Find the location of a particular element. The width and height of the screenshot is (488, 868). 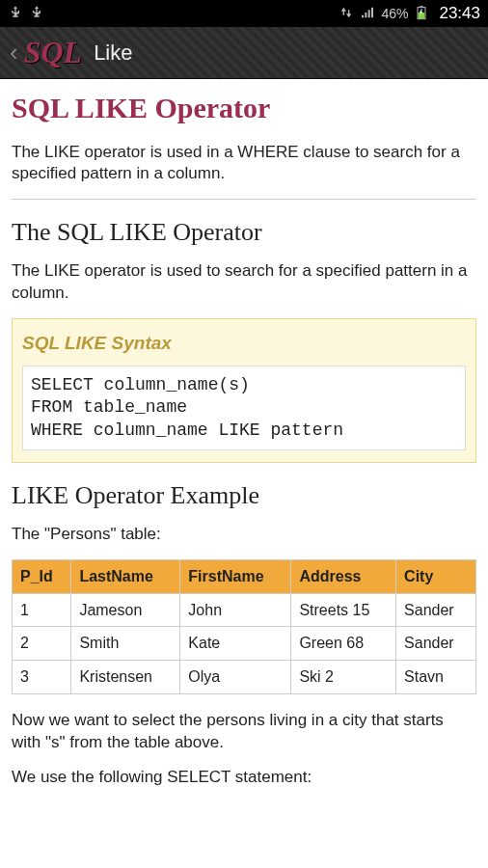

page-title: Like is located at coordinates (113, 53).